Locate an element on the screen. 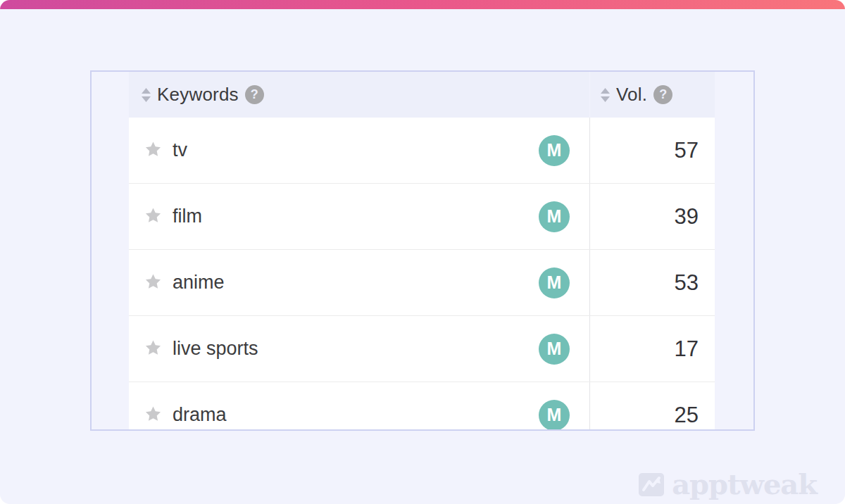 The width and height of the screenshot is (845, 504). column-header-vol-label: Vol. is located at coordinates (632, 94).